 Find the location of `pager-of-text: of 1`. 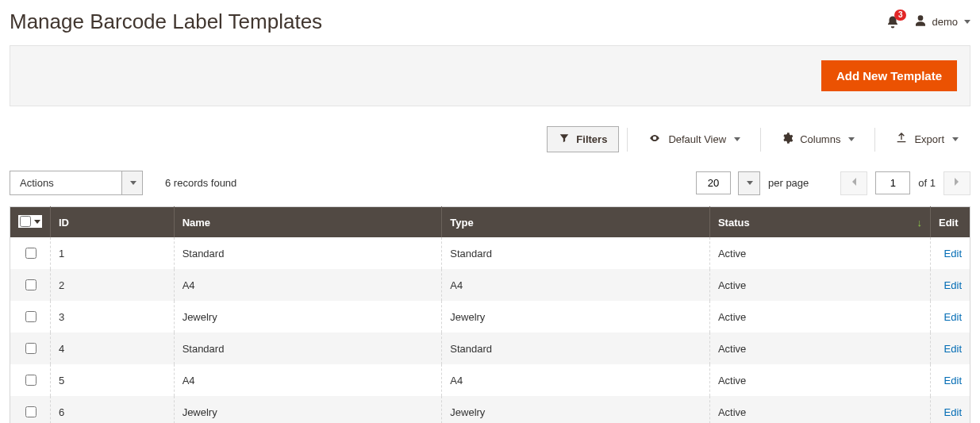

pager-of-text: of 1 is located at coordinates (927, 183).